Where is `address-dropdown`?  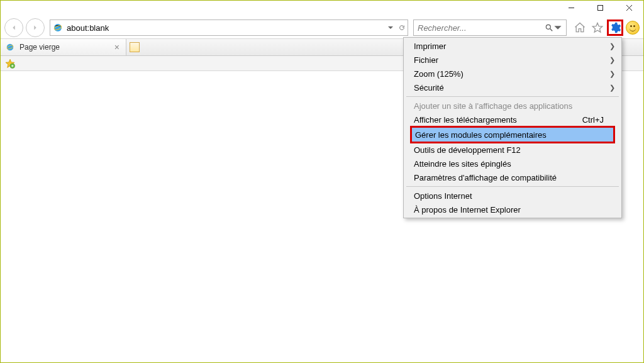
address-dropdown is located at coordinates (391, 28).